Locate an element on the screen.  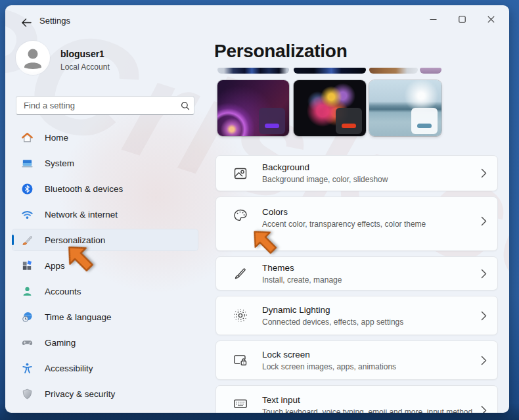
settings-row-text-input: Text input Touch keyboard, voice typing,… is located at coordinates (357, 399).